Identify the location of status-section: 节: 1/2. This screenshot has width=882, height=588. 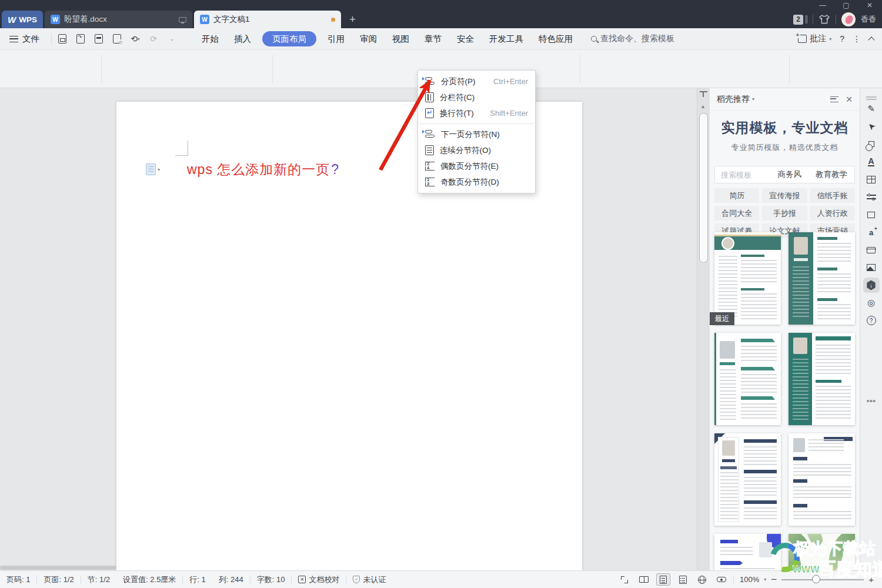
(99, 580).